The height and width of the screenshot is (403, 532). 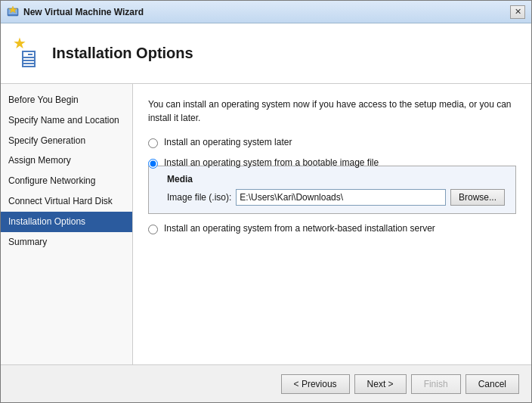 What do you see at coordinates (66, 100) in the screenshot?
I see `sidebar-item-before-you-begin: Before You Begin` at bounding box center [66, 100].